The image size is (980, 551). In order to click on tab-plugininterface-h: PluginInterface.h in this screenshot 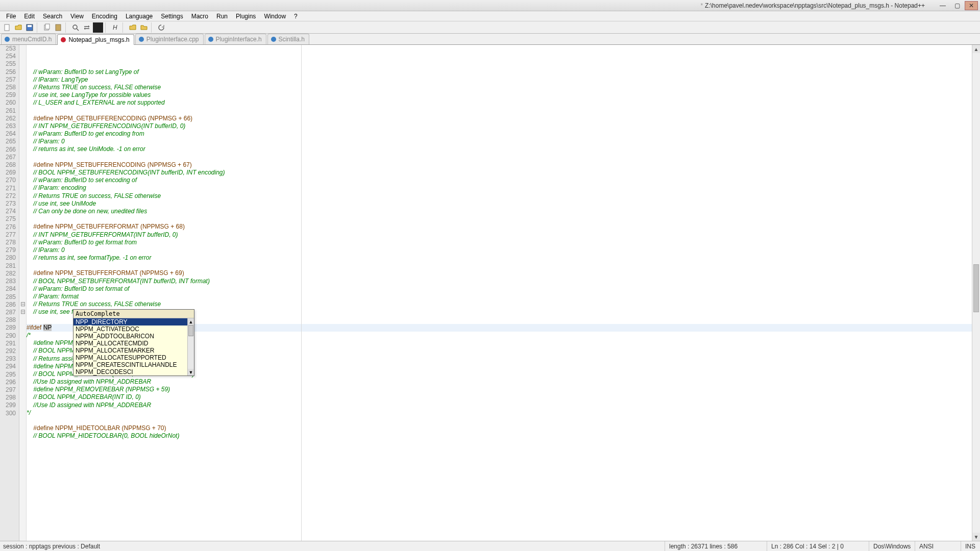, I will do `click(236, 39)`.